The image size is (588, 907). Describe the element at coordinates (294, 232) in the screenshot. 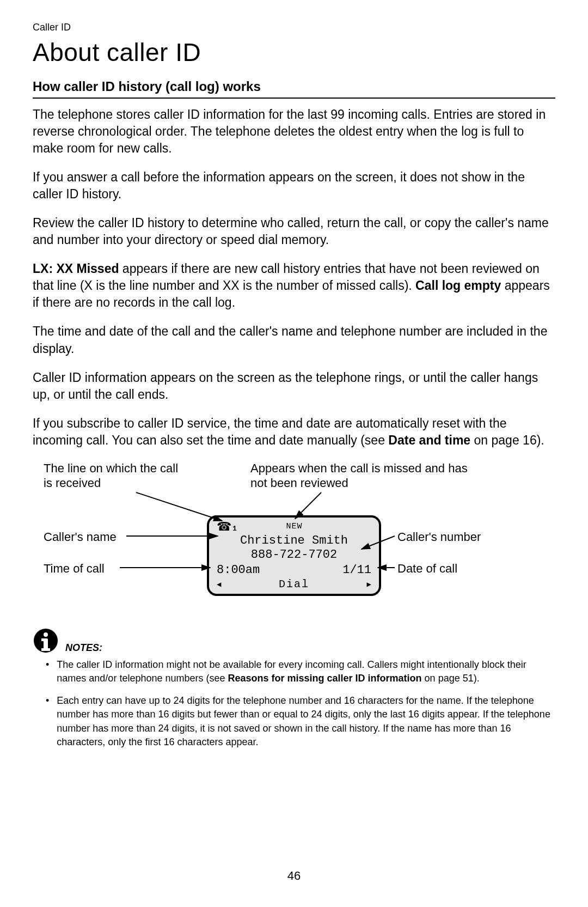

I see `paragraph-3: Review the caller ID history to determin…` at that location.